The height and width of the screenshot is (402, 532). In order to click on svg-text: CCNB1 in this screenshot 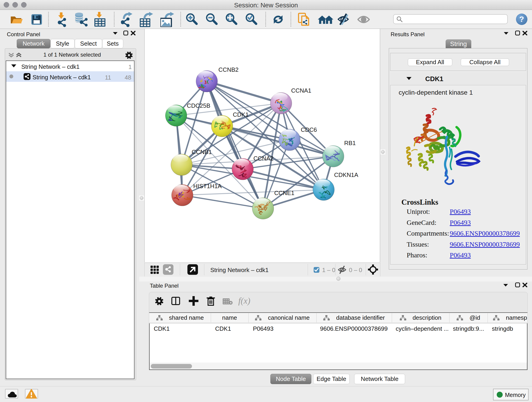, I will do `click(202, 152)`.